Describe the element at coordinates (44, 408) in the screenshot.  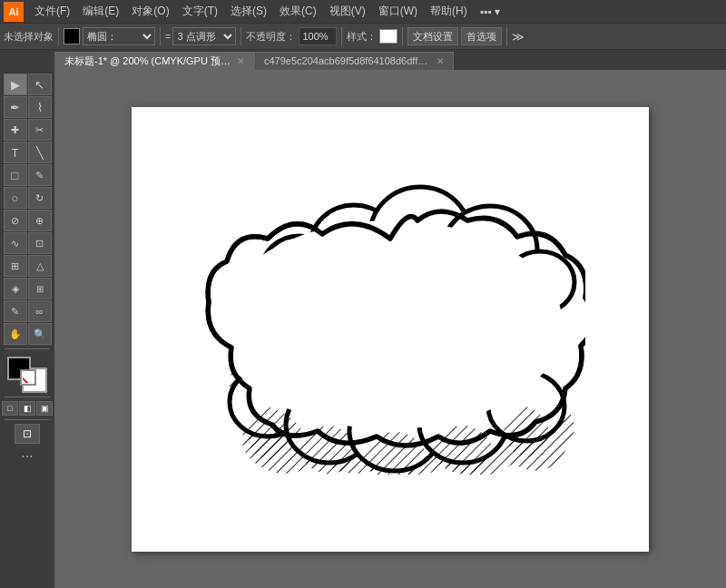
I see `fullscreen-btn: ▣` at that location.